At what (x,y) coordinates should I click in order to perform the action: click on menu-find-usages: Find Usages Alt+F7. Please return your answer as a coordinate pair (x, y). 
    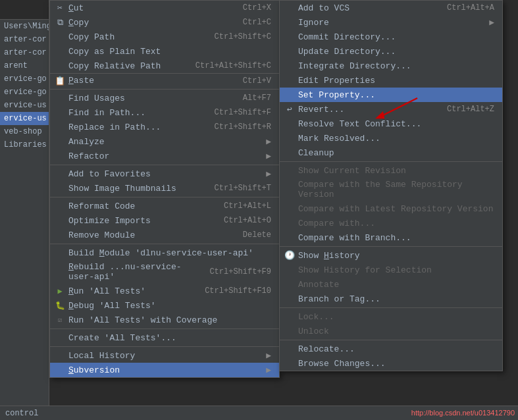
    Looking at the image, I should click on (165, 98).